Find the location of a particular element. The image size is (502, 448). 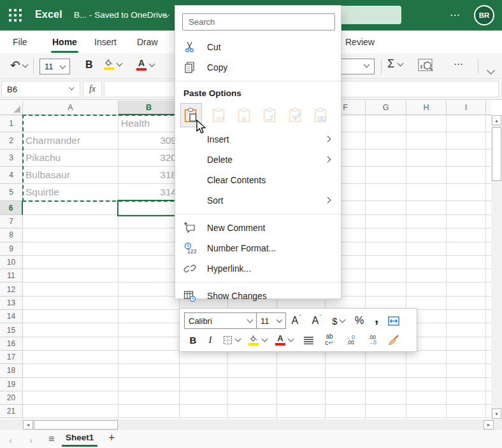

cell-B16 is located at coordinates (149, 344).